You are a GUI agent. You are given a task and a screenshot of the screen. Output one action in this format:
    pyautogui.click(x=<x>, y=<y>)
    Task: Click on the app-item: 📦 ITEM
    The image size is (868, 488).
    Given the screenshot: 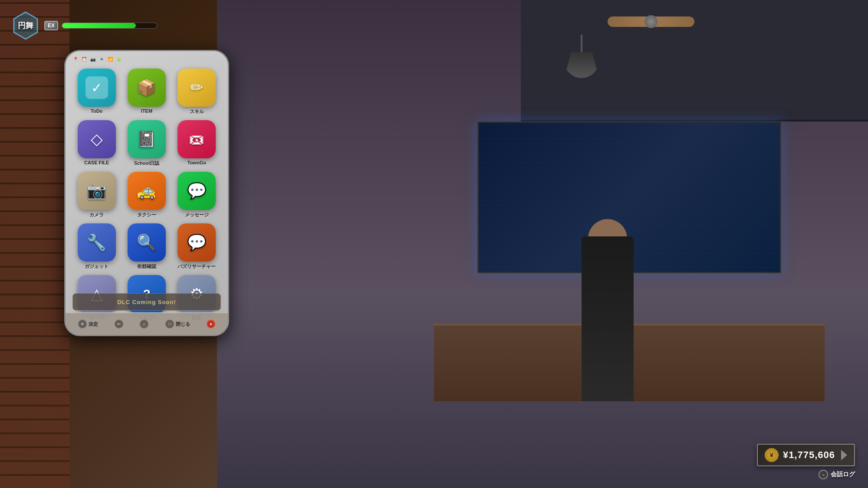 What is the action you would take?
    pyautogui.click(x=147, y=92)
    